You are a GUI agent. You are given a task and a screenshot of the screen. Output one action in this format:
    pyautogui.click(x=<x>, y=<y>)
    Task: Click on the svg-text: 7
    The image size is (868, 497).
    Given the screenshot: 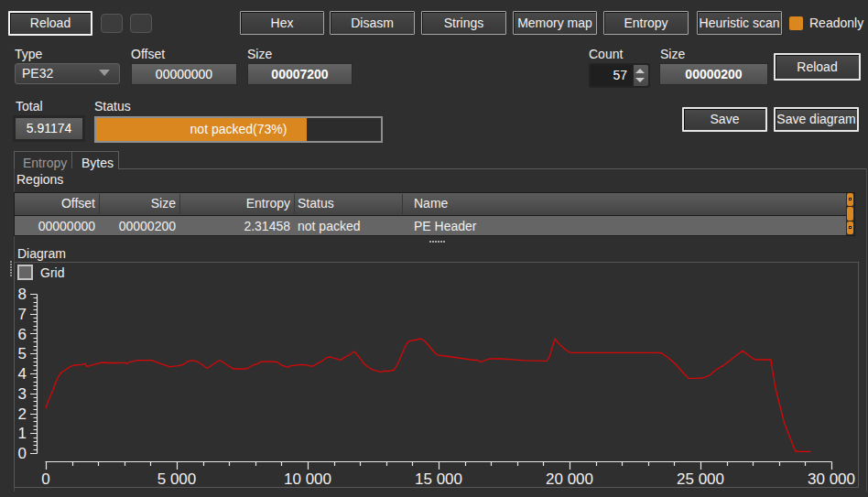 What is the action you would take?
    pyautogui.click(x=22, y=315)
    